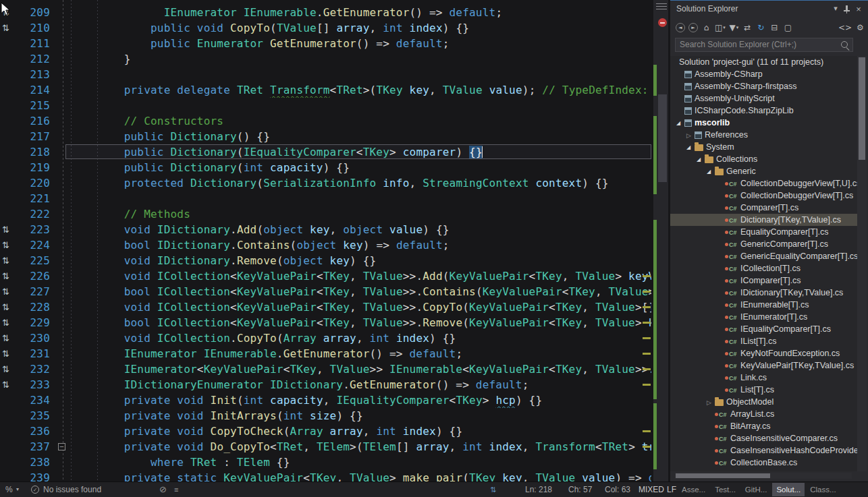 Image resolution: width=868 pixels, height=497 pixels. Describe the element at coordinates (764, 159) in the screenshot. I see `tree-item: ◢Collections` at that location.